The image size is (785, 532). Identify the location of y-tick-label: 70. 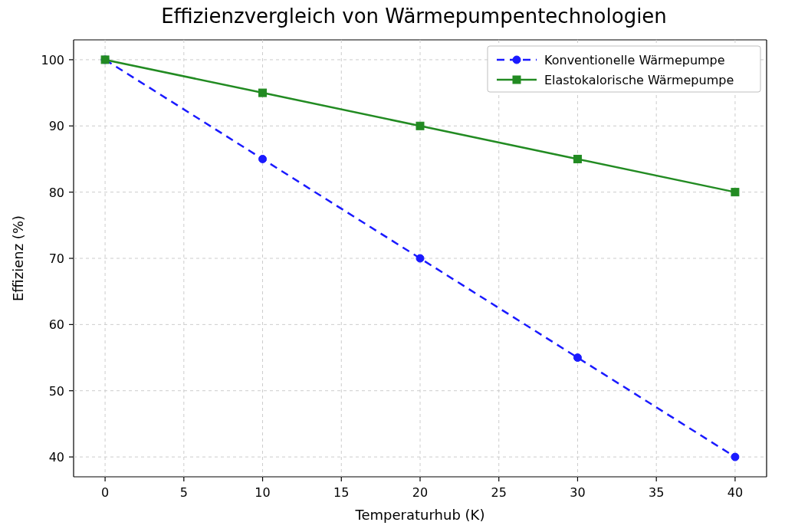
(57, 259).